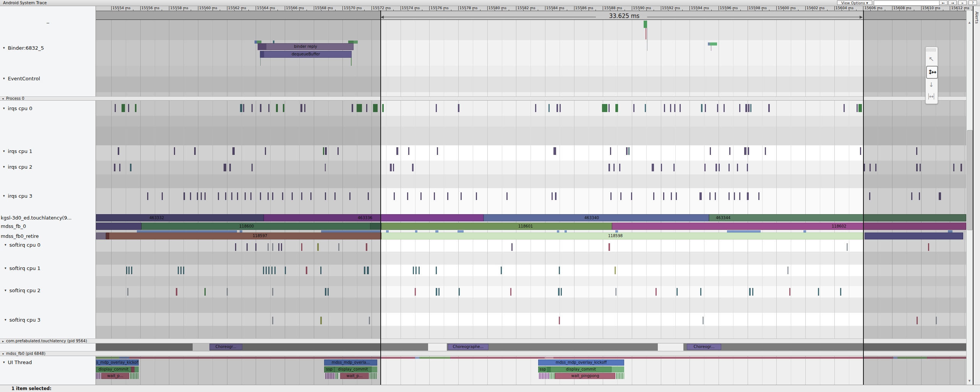 This screenshot has width=980, height=392. Describe the element at coordinates (704, 347) in the screenshot. I see `slice-choreographer-3: Choreogr...` at that location.